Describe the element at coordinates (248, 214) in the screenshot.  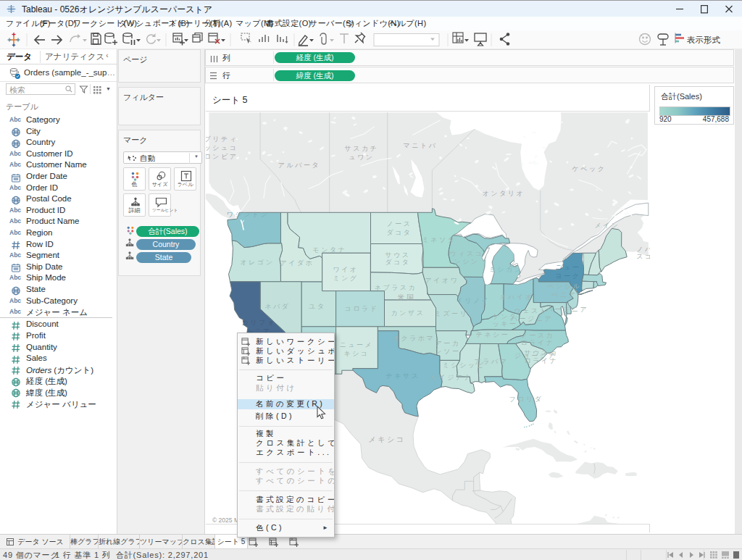
I see `svg-text: ワシントン` at that location.